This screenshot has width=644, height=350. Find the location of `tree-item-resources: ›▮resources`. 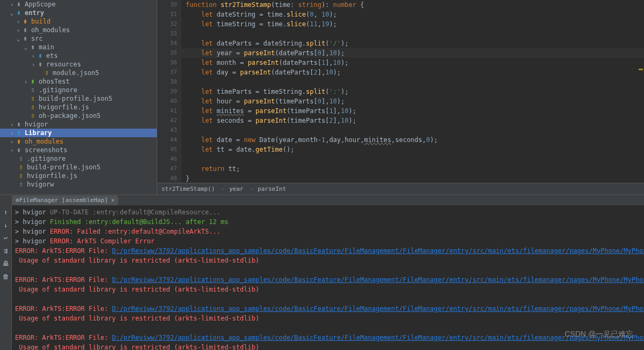

tree-item-resources: ›▮resources is located at coordinates (78, 64).